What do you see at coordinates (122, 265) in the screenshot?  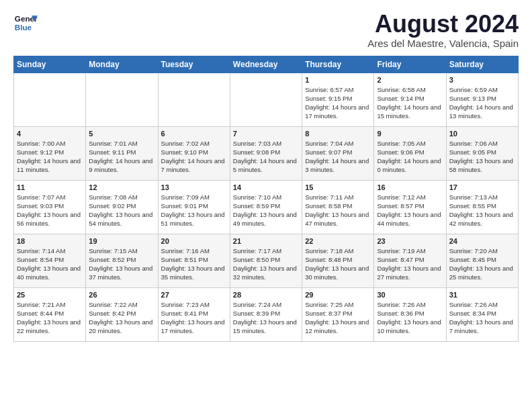 I see `day-info: Sunrise: 7:15 AM Sunset: 8:52 PM Dayligh…` at bounding box center [122, 265].